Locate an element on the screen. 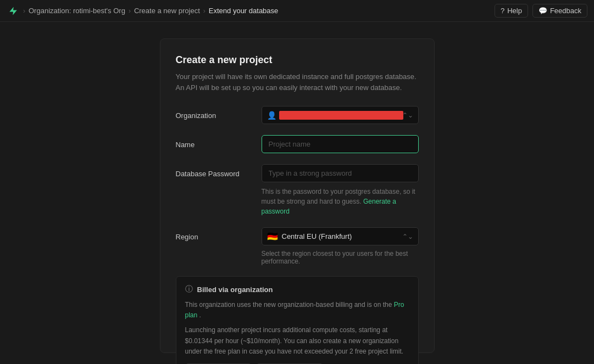 The height and width of the screenshot is (364, 594). billing-text1-end: . is located at coordinates (200, 315).